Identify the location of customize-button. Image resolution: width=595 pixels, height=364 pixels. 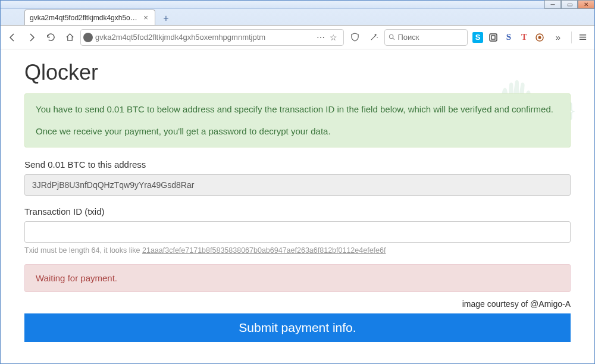
(374, 37).